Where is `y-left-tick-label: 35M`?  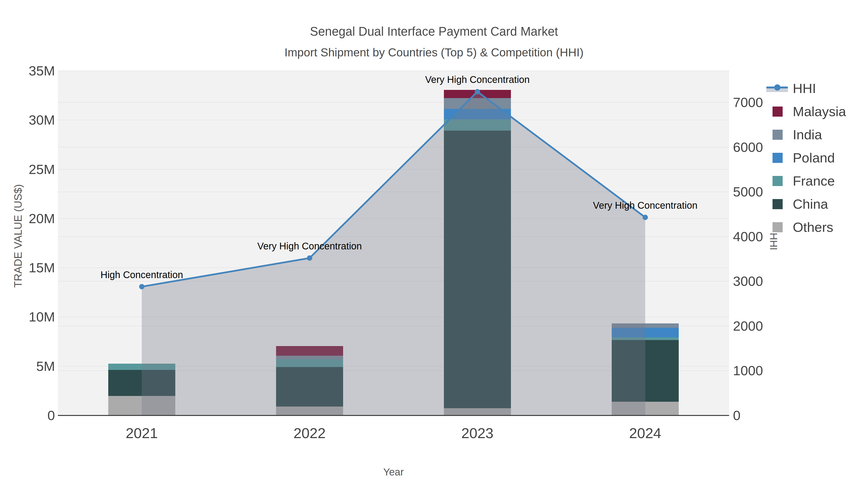
y-left-tick-label: 35M is located at coordinates (28, 71).